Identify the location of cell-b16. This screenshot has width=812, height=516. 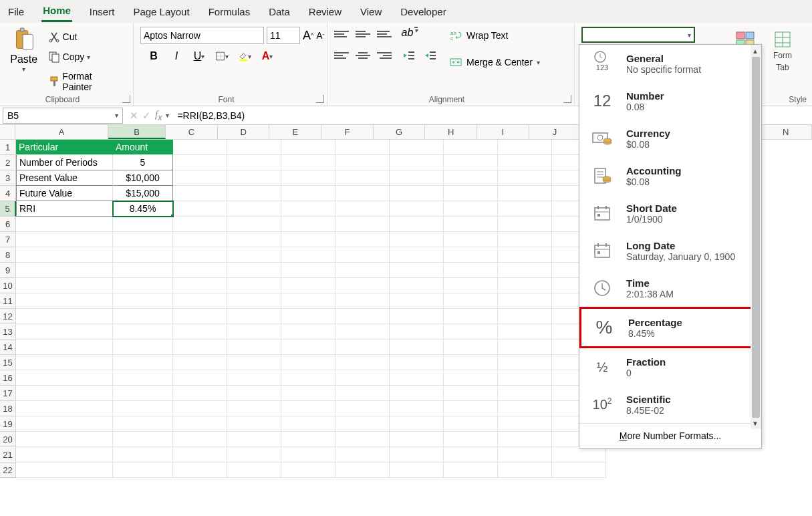
(143, 378).